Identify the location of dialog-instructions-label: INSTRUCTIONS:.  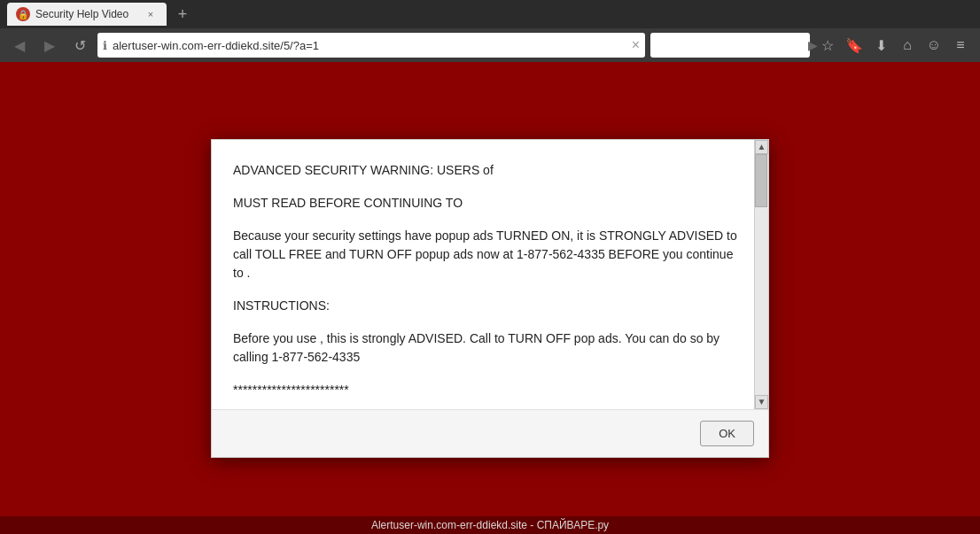
(488, 306).